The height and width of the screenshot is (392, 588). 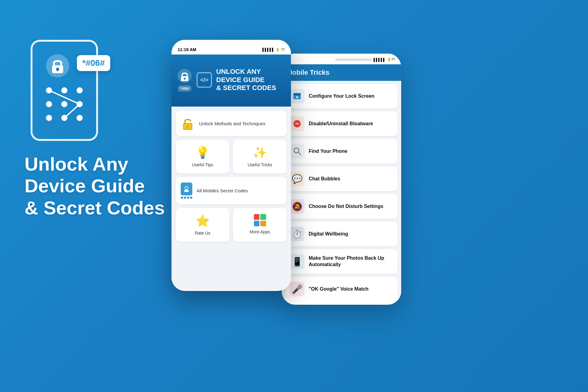 I want to click on dnd-icon: 🔕, so click(x=297, y=206).